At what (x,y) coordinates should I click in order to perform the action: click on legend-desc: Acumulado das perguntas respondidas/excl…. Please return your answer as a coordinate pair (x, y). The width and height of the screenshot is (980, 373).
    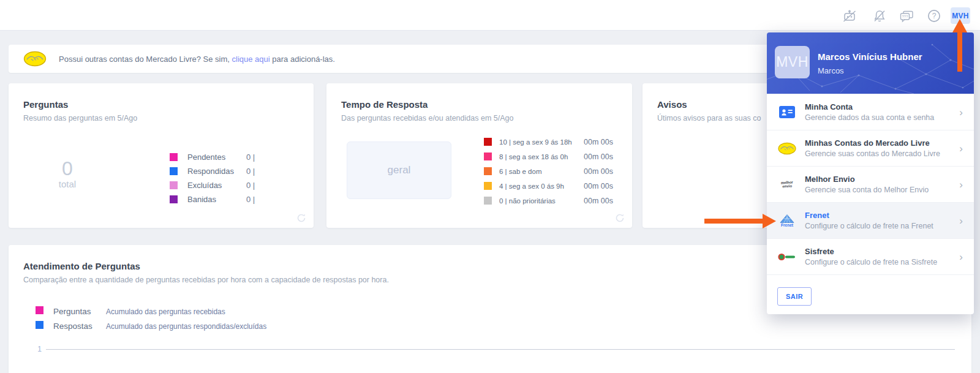
    Looking at the image, I should click on (186, 326).